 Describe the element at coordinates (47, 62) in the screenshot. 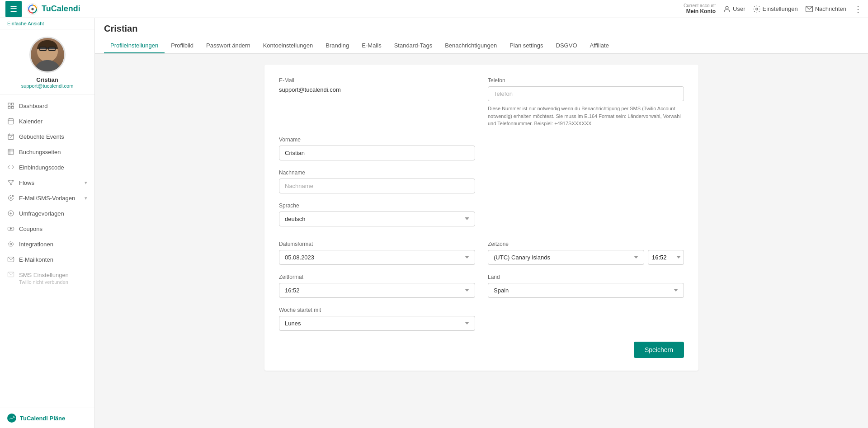

I see `sidebar-profile: Cristian support@tucalendi.com` at that location.